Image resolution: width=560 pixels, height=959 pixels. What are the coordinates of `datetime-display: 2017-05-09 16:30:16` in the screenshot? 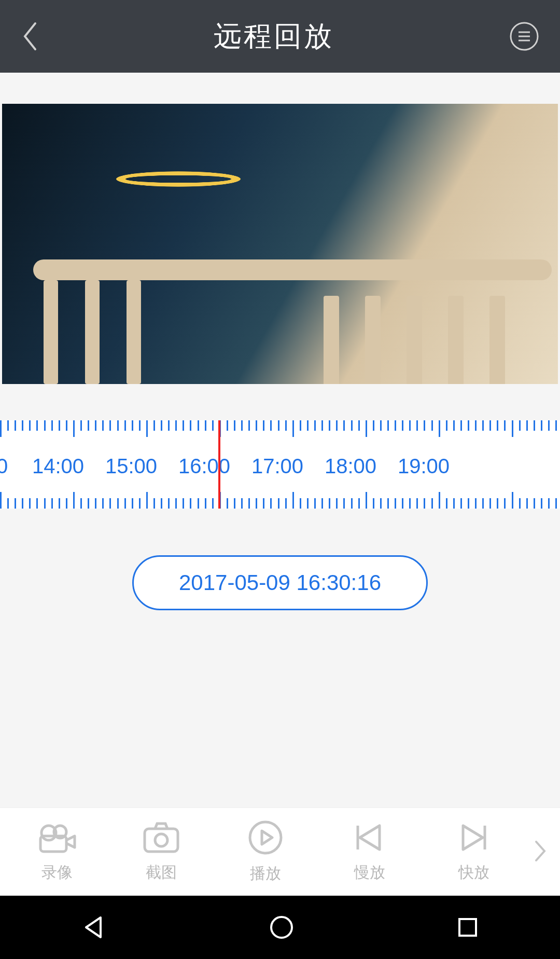 It's located at (280, 583).